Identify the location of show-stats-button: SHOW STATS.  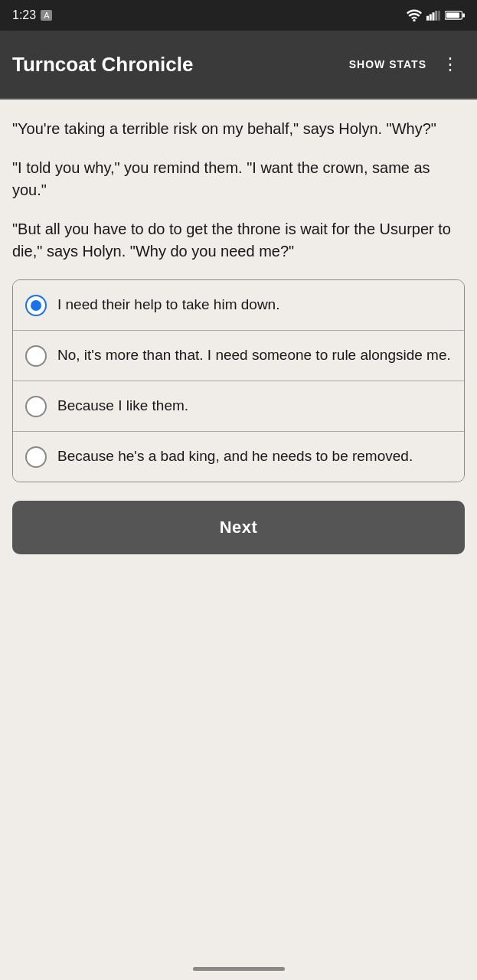
(387, 64).